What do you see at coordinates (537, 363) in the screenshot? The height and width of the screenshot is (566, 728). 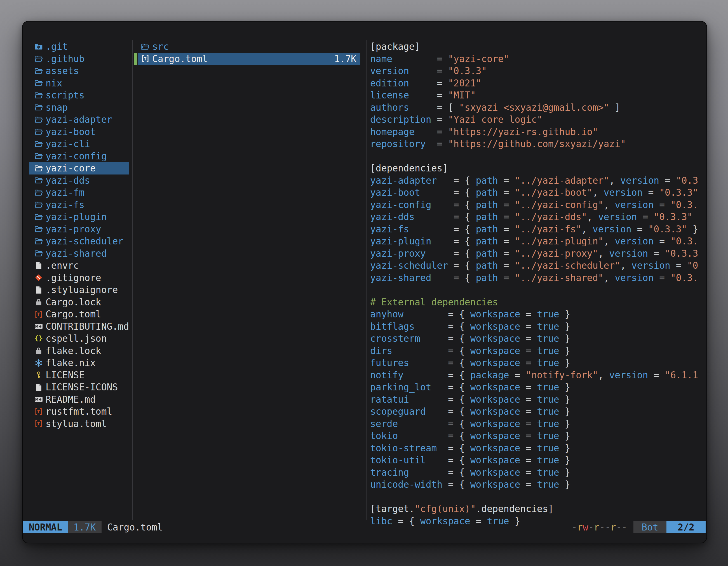 I see `preview-line: futures = { workspace = true }` at bounding box center [537, 363].